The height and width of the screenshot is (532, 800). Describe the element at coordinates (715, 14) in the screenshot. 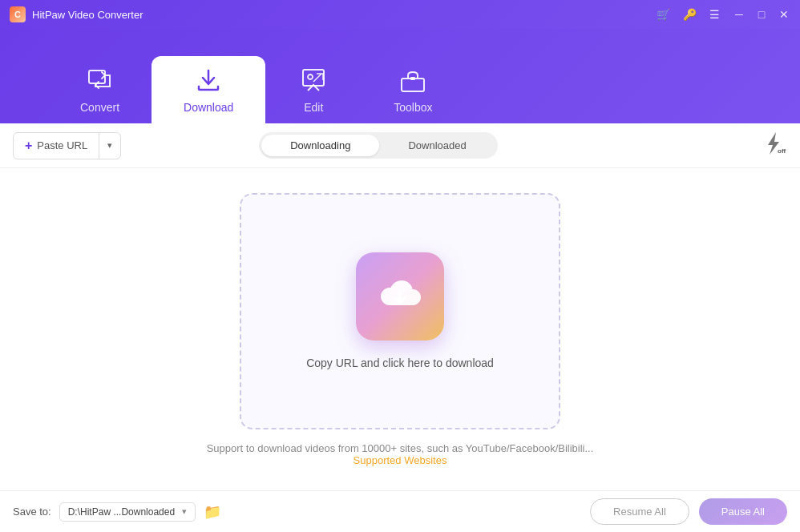

I see `menu-icon: ☰` at that location.